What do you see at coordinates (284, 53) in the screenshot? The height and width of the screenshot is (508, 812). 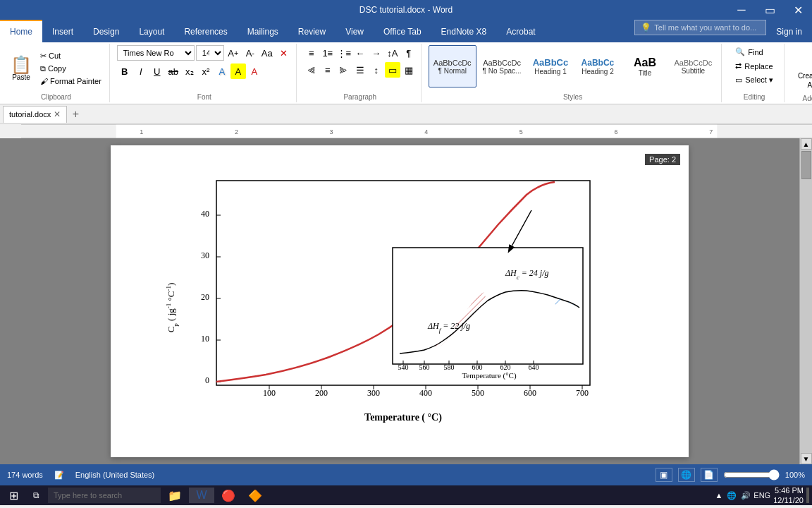 I see `clear-format-button: ✕` at bounding box center [284, 53].